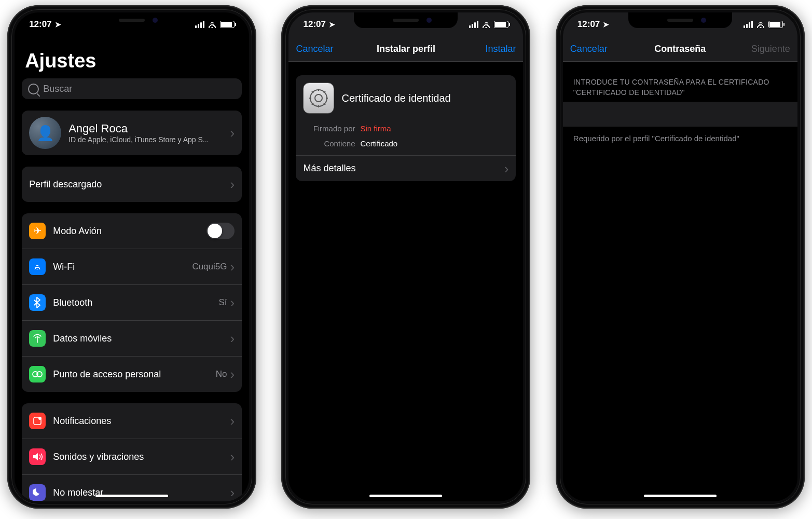  Describe the element at coordinates (376, 129) in the screenshot. I see `signed-by-value: Sin firma` at that location.